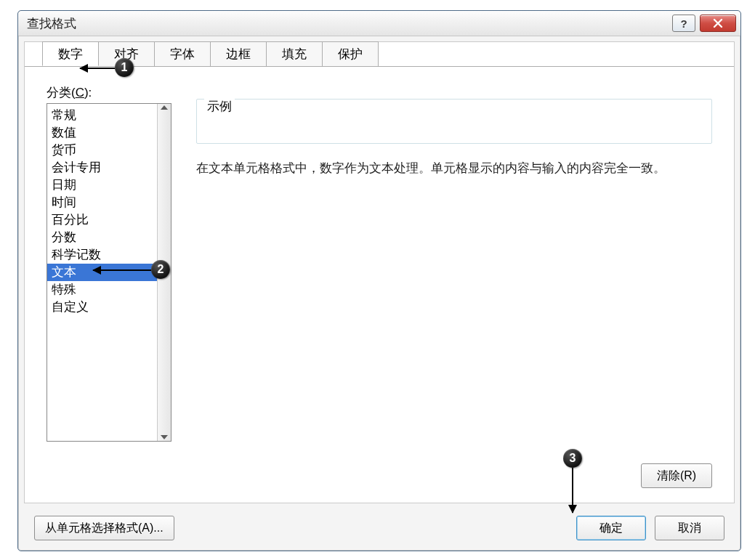 The width and height of the screenshot is (755, 560). I want to click on help-button: ?, so click(684, 23).